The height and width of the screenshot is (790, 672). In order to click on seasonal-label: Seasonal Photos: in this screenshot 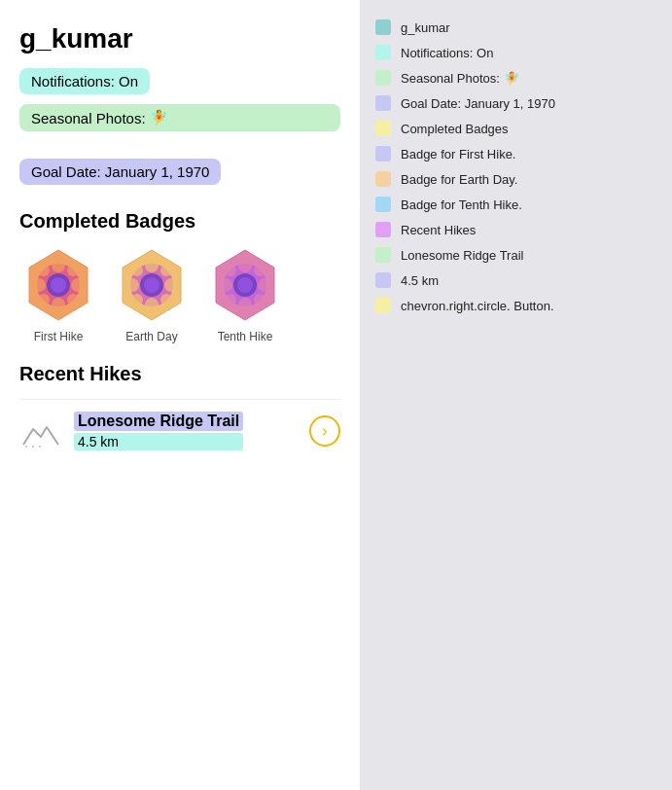, I will do `click(88, 119)`.